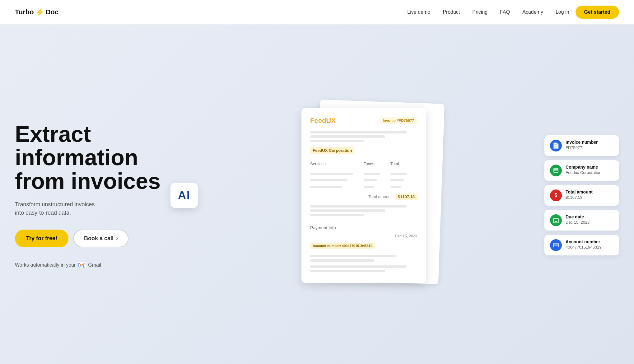 This screenshot has width=634, height=364. What do you see at coordinates (101, 238) in the screenshot?
I see `book-call-button: Book a call ›` at bounding box center [101, 238].